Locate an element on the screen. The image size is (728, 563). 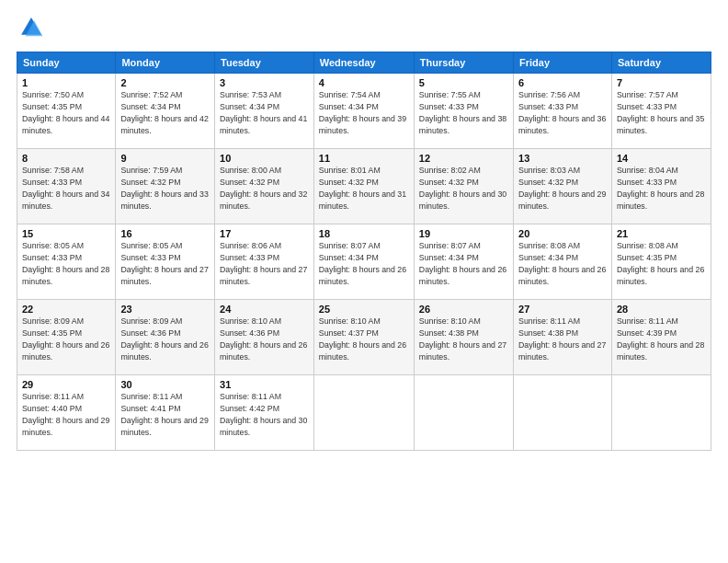
calendar-week-3: 15 Sunrise: 8:05 AMSunset: 4:33 PMDaylig… is located at coordinates (364, 262).